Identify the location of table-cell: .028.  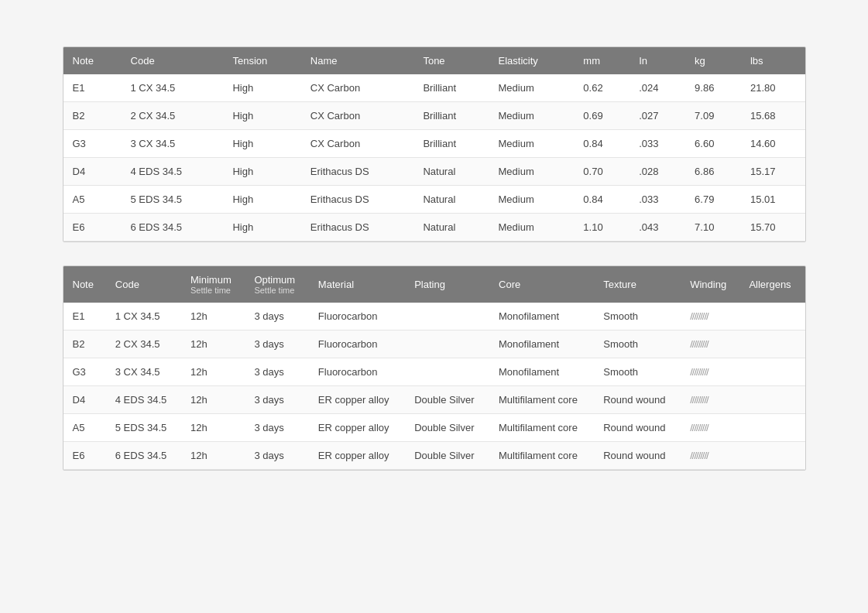
(657, 172).